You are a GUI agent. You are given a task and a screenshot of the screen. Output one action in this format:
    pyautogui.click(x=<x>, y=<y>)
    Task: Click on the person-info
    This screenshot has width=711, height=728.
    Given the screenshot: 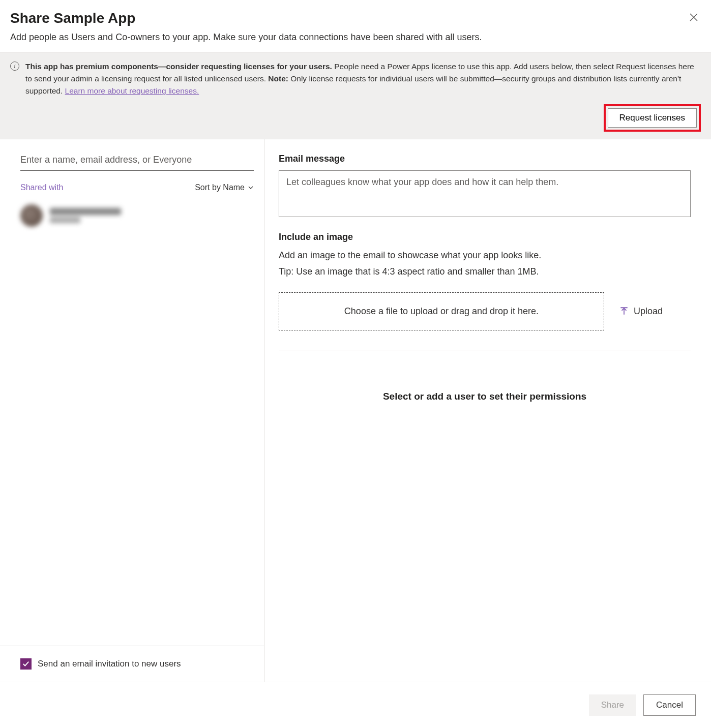 What is the action you would take?
    pyautogui.click(x=85, y=216)
    